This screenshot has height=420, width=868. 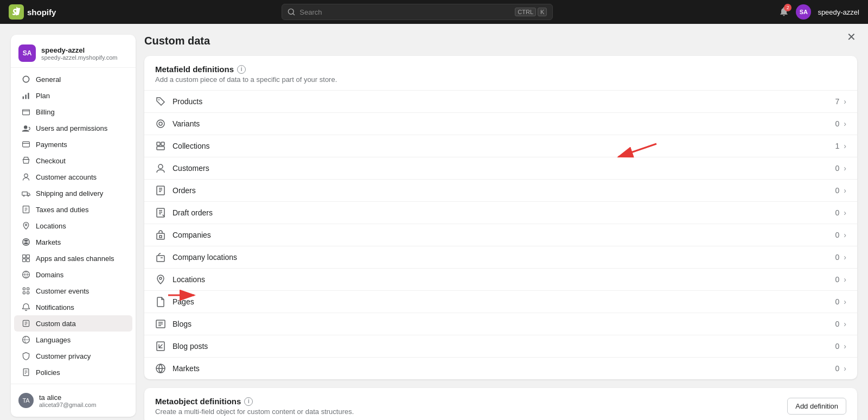 What do you see at coordinates (48, 242) in the screenshot?
I see `sidebar-item-label: Markets` at bounding box center [48, 242].